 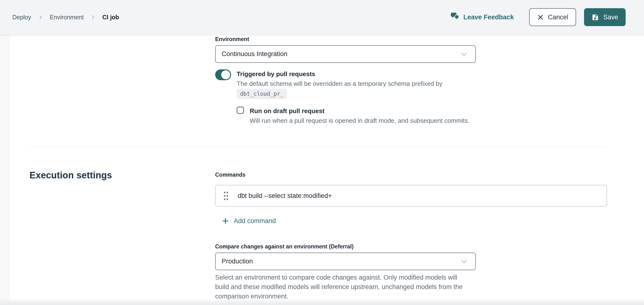 I want to click on plus-icon, so click(x=226, y=221).